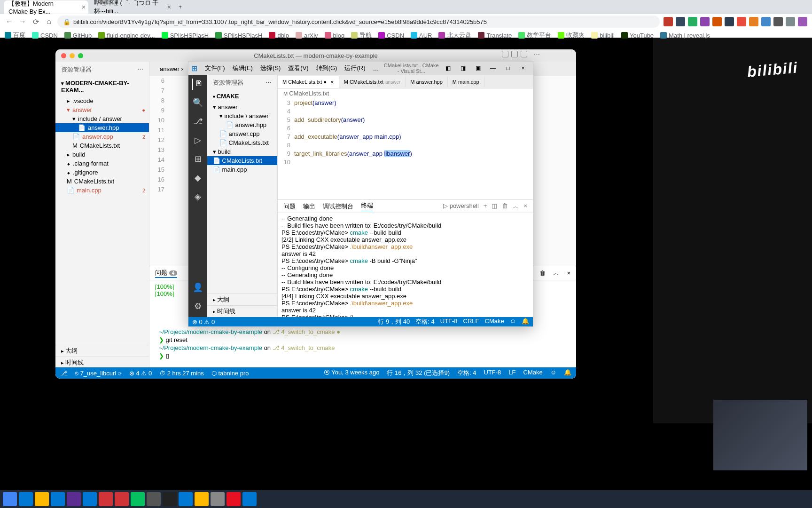 The image size is (812, 508). I want to click on menu-run: 运行(R), so click(355, 68).